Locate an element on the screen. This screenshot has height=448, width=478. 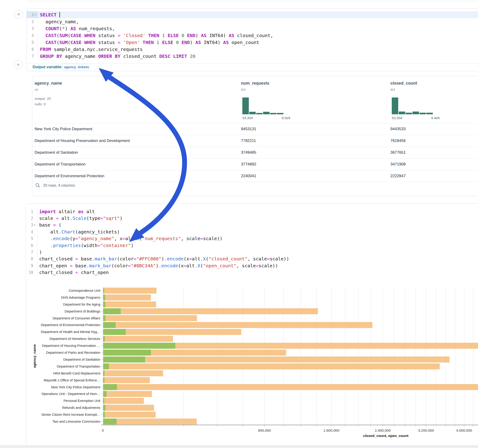
column-type-agency-name: str is located at coordinates (37, 89).